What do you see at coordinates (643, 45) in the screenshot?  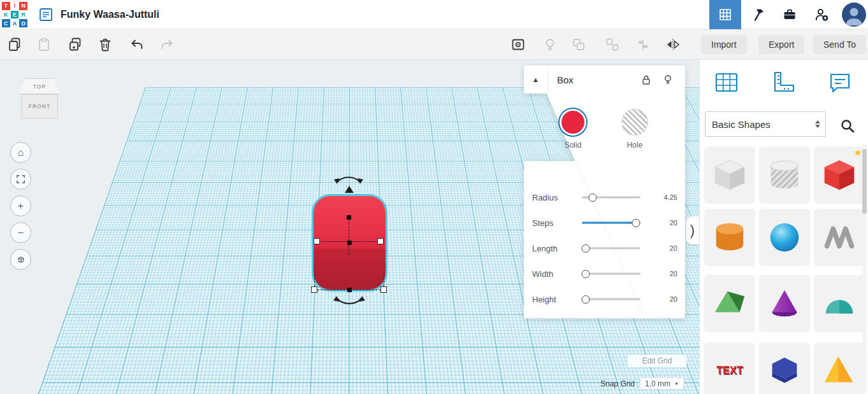 I see `align-button` at bounding box center [643, 45].